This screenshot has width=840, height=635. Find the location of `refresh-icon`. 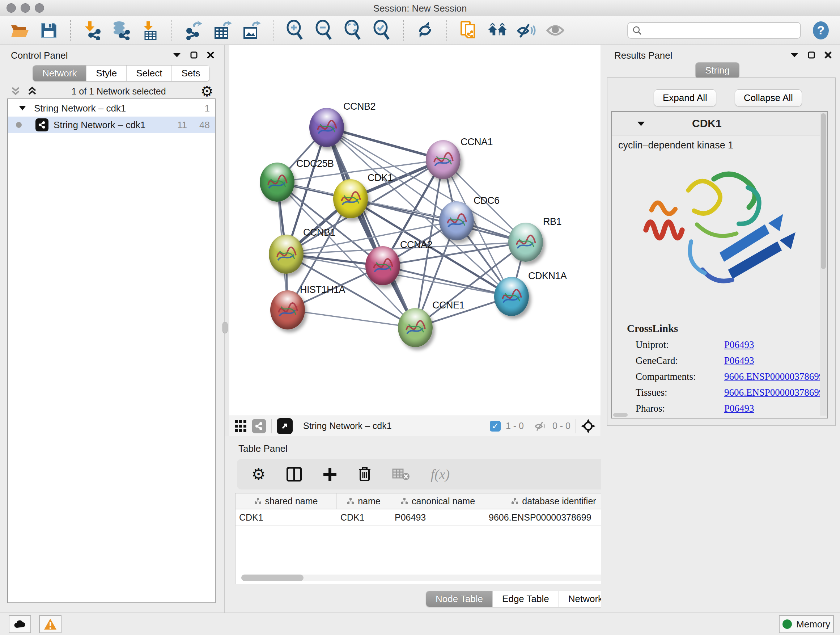

refresh-icon is located at coordinates (425, 30).